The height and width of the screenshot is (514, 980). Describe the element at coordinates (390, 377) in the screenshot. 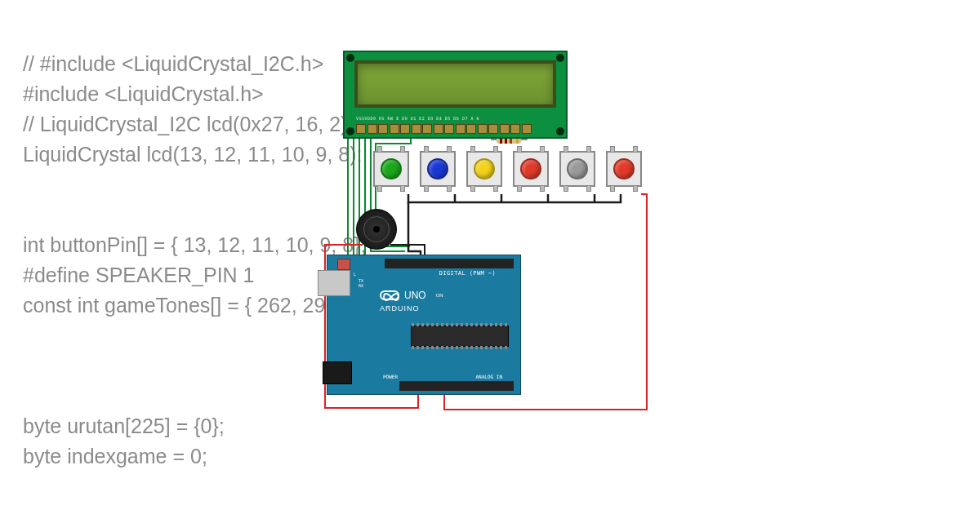

I see `power-label: POWER` at that location.